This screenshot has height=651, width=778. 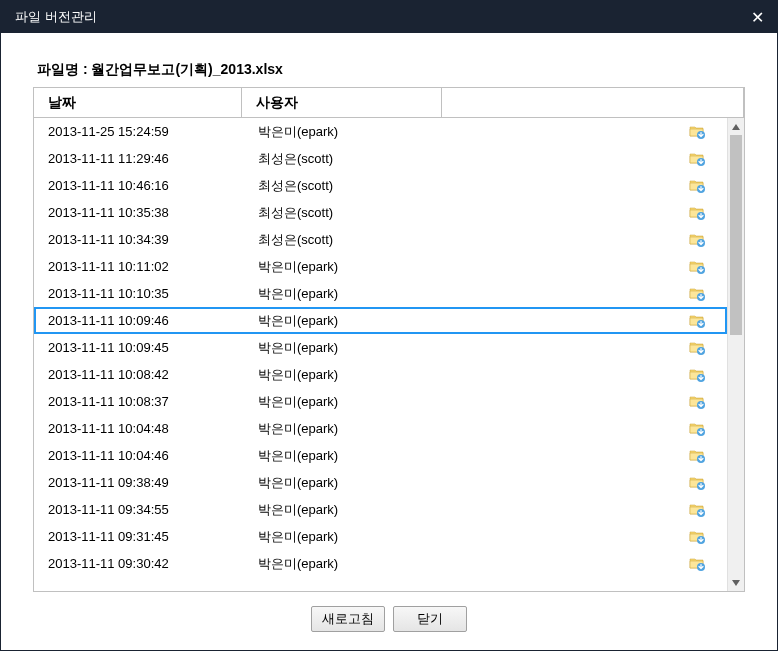 What do you see at coordinates (380, 428) in the screenshot?
I see `table-row: 2013-11-11 10:04:48박은미(epark)` at bounding box center [380, 428].